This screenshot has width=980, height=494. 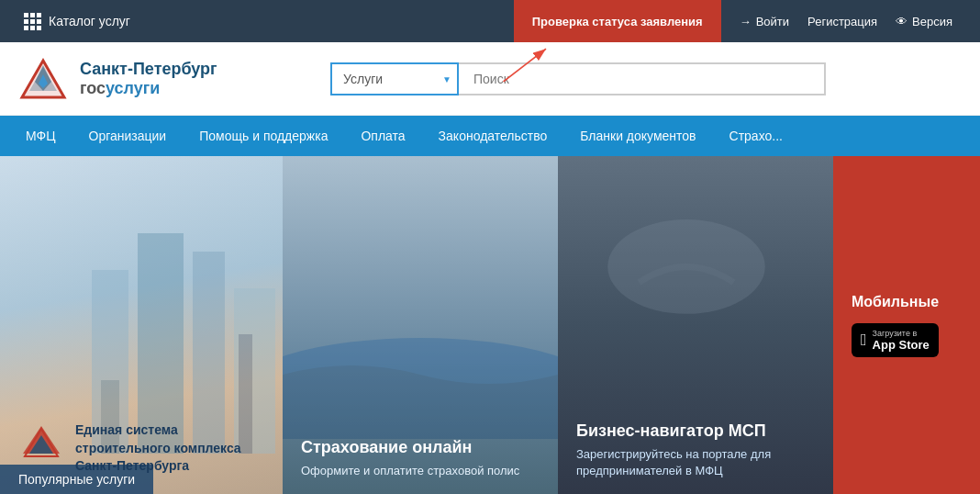 What do you see at coordinates (263, 136) in the screenshot?
I see `nav-item-help: Помощь и поддержка` at bounding box center [263, 136].